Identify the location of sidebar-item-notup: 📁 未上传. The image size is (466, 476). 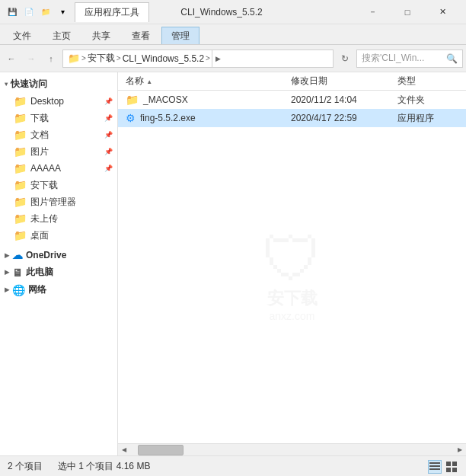
(59, 219).